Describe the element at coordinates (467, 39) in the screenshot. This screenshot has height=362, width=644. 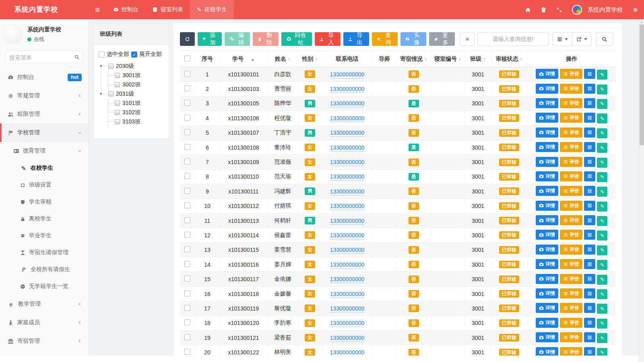
I see `toolbar-menu-button: ≡` at that location.